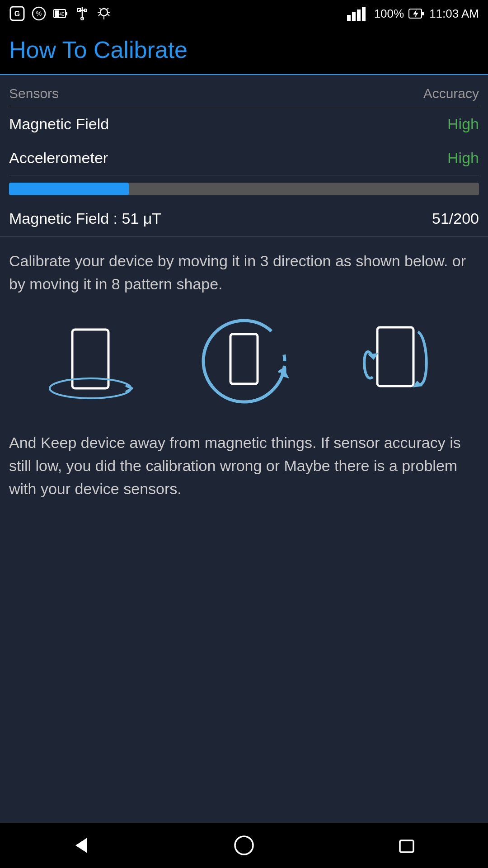  I want to click on back-button, so click(81, 845).